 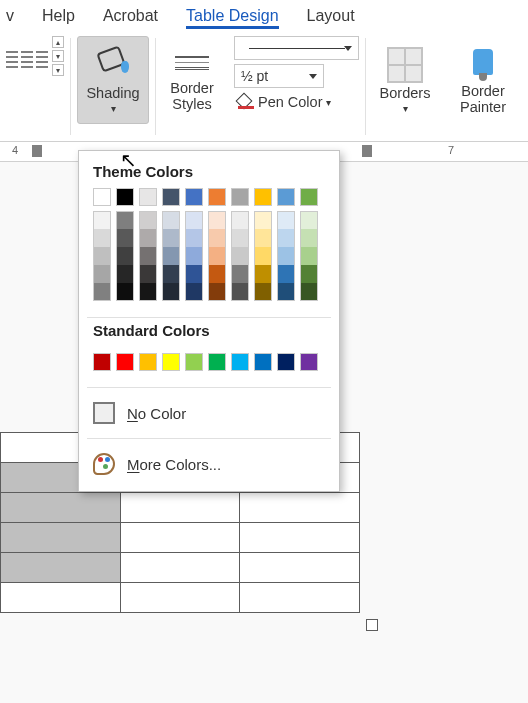 What do you see at coordinates (232, 16) in the screenshot?
I see `tab-table-design: Table Design` at bounding box center [232, 16].